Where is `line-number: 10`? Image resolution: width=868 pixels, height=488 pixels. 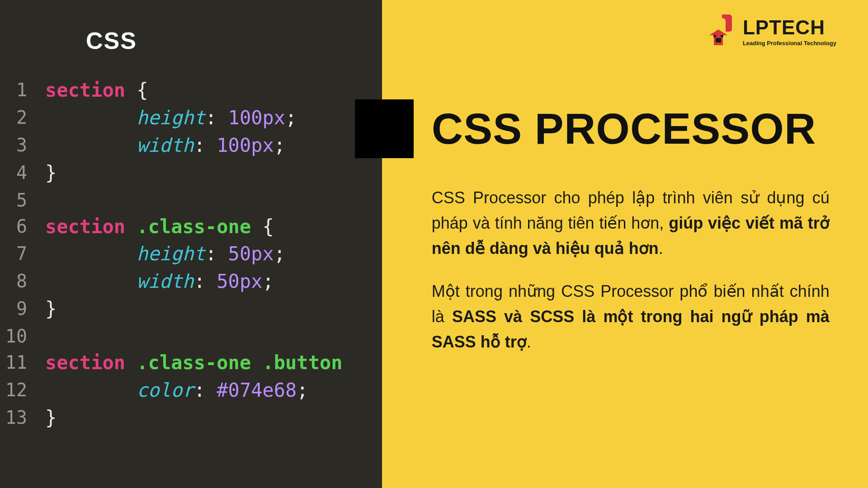 line-number: 10 is located at coordinates (14, 336).